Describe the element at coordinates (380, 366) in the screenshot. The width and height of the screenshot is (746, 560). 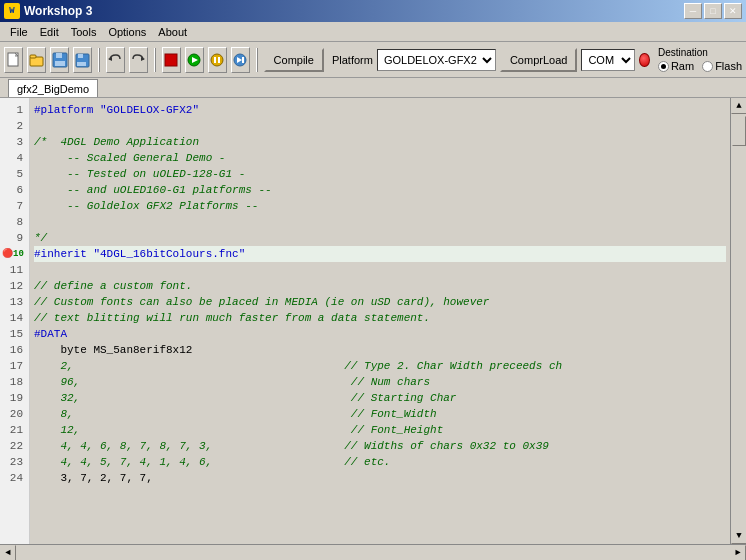
I see `code-line-17: 2, // Type 2. Char Width preceeds ch` at that location.